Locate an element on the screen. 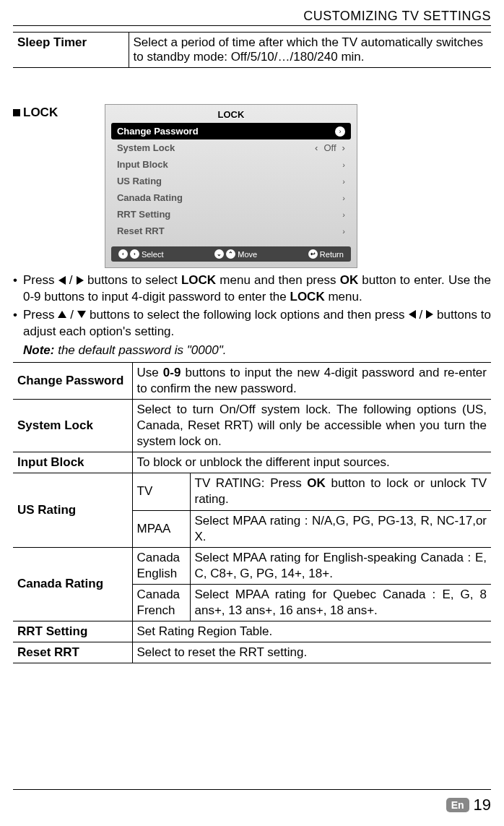  osd-row-us-rating: US Rating › is located at coordinates (231, 181).